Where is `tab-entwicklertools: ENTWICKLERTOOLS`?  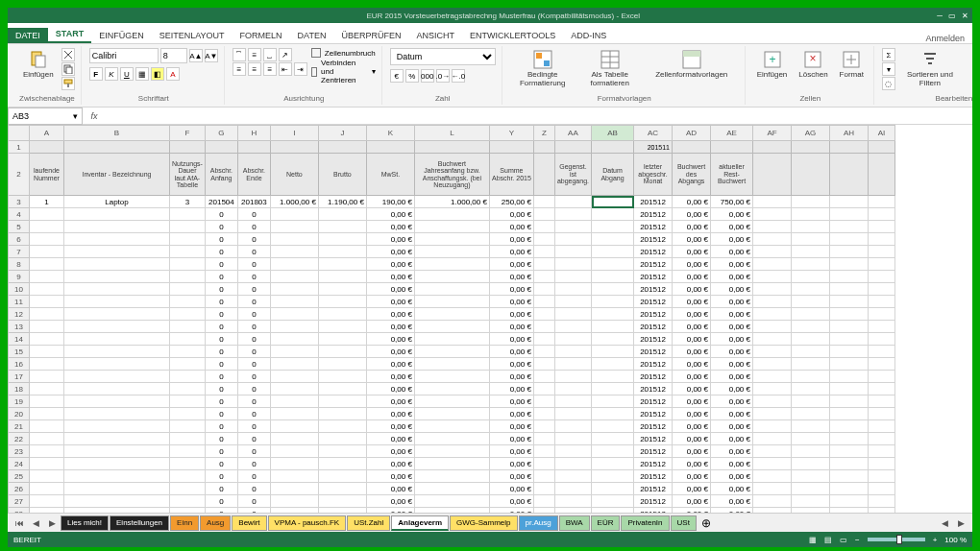
tab-entwicklertools: ENTWICKLERTOOLS is located at coordinates (513, 36).